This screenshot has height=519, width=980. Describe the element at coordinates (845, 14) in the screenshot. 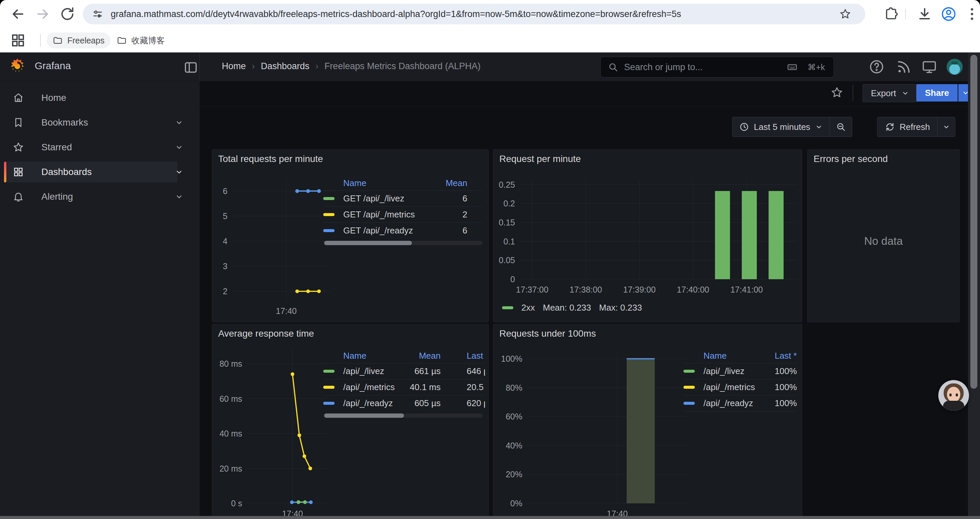

I see `bookmark-star-icon` at that location.